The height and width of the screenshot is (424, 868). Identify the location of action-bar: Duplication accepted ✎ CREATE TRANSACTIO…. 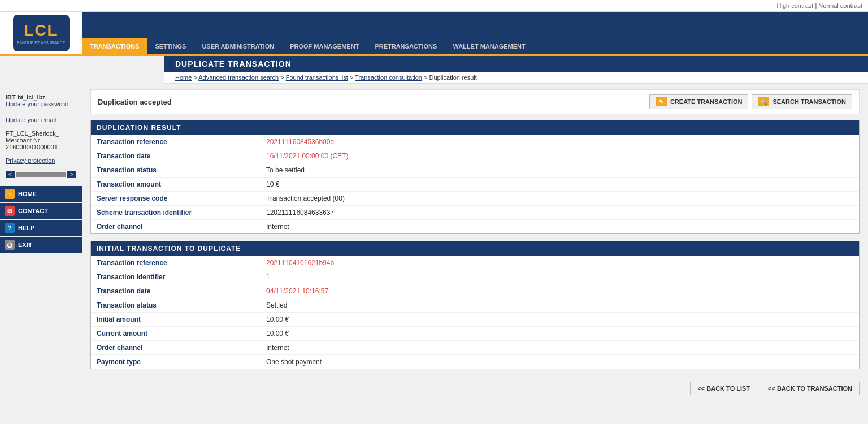
(475, 102).